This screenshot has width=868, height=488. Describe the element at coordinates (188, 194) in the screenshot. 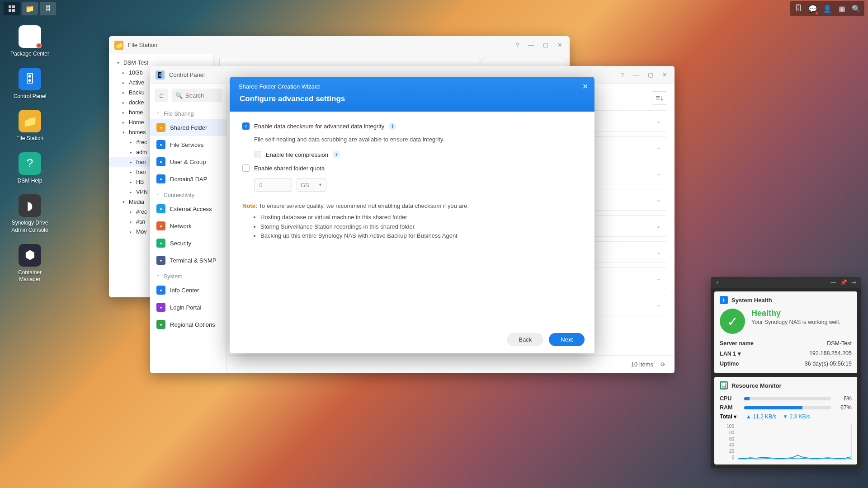

I see `sidebar-section-heading: ⌃Connectivity` at that location.